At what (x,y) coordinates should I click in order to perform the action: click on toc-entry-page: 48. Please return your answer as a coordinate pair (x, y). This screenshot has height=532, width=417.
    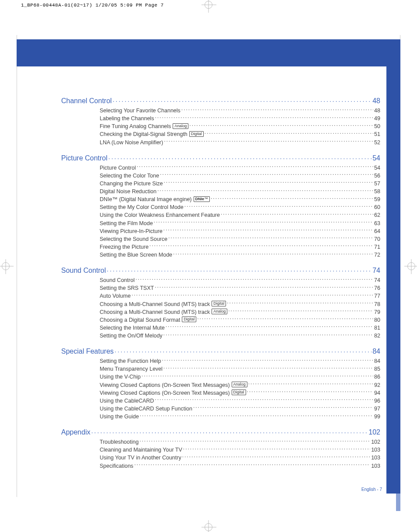
    Looking at the image, I should click on (377, 111).